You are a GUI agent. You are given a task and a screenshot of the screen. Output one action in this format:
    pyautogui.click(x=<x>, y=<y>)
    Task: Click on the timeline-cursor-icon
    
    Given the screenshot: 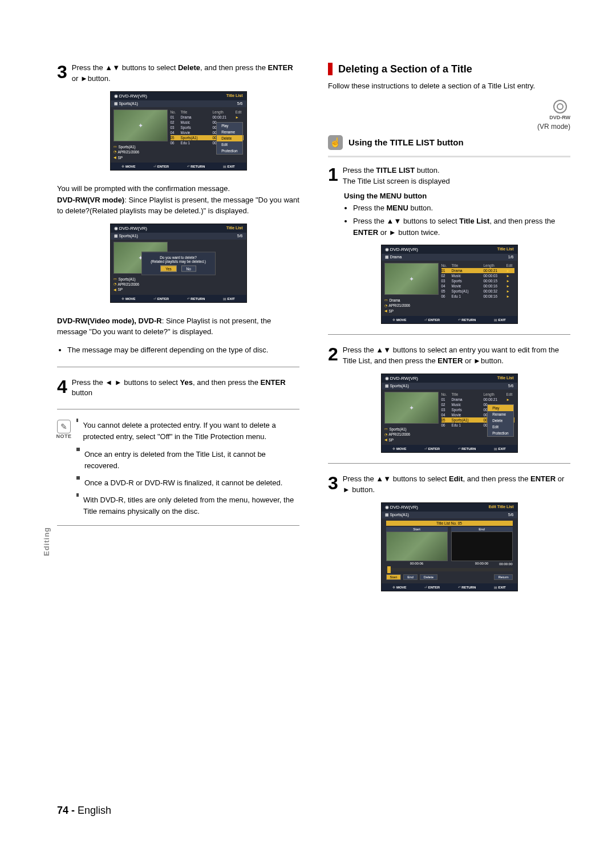 What is the action you would take?
    pyautogui.click(x=389, y=570)
    